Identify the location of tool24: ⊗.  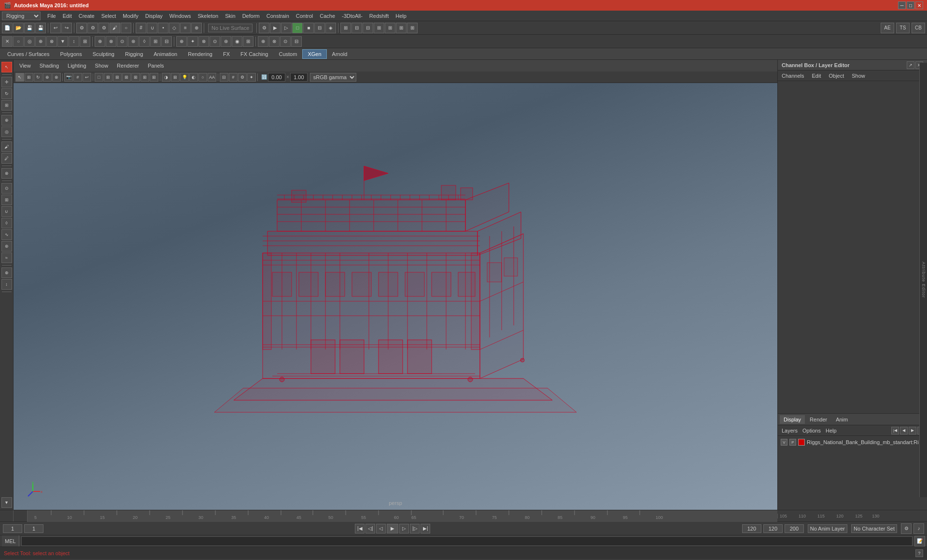
(274, 42).